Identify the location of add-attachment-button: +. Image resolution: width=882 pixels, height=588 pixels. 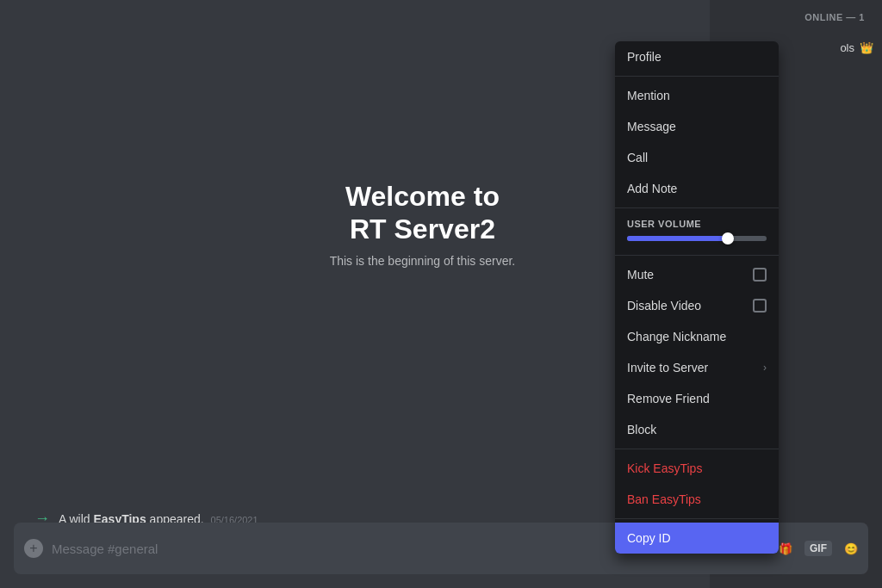
(34, 548).